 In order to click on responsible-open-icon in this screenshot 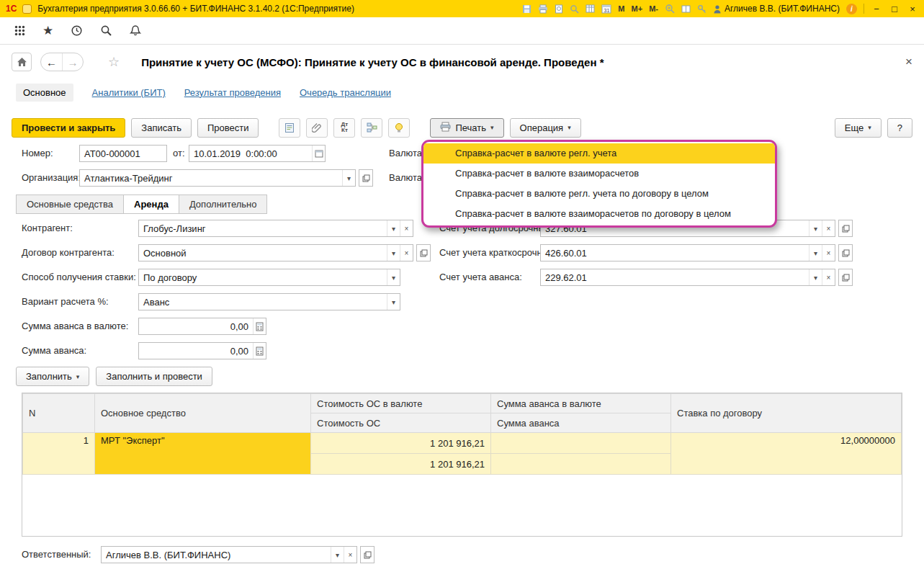, I will do `click(367, 555)`.